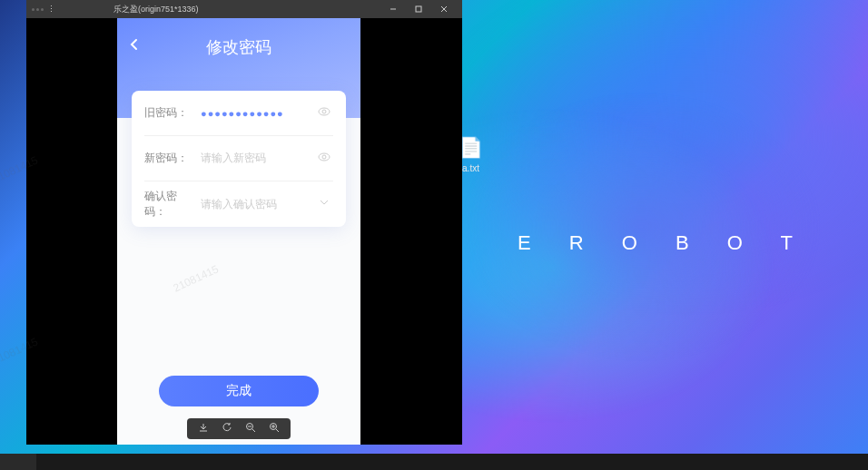 This screenshot has width=868, height=470. Describe the element at coordinates (239, 204) in the screenshot. I see `confirm-password-row: 确认密码： 请输入确认密码` at that location.